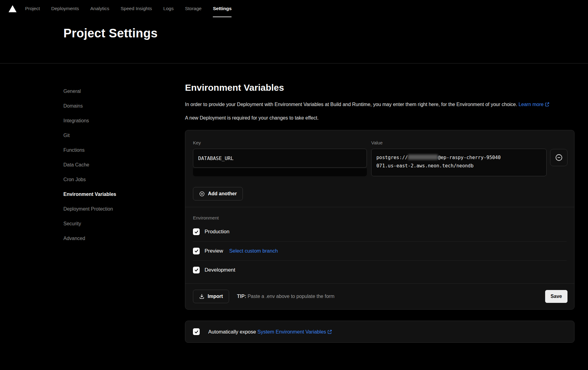  What do you see at coordinates (380, 218) in the screenshot?
I see `environment-label: Environment` at bounding box center [380, 218].